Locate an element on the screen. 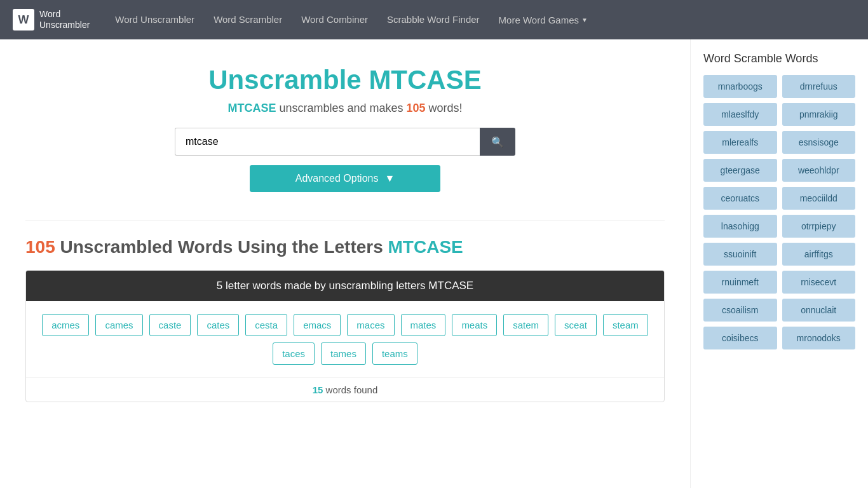 The width and height of the screenshot is (868, 488). page-title: Unscramble MTCASE is located at coordinates (345, 80).